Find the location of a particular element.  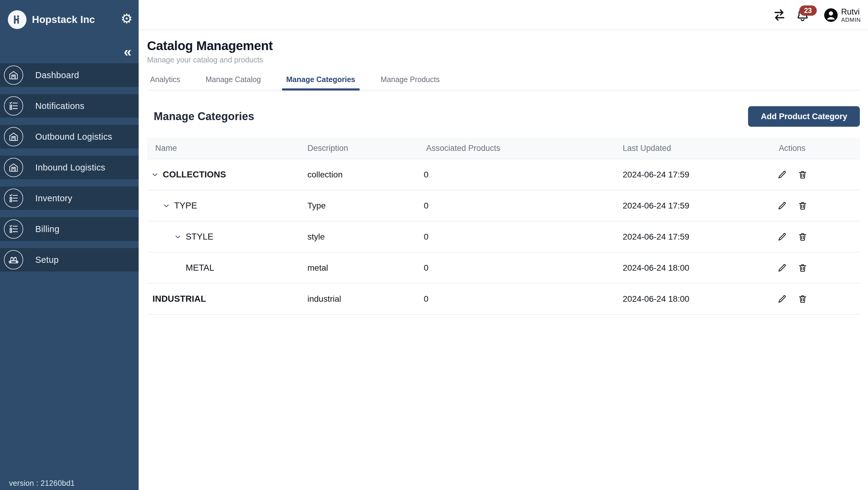

user-avatar-icon is located at coordinates (831, 15).